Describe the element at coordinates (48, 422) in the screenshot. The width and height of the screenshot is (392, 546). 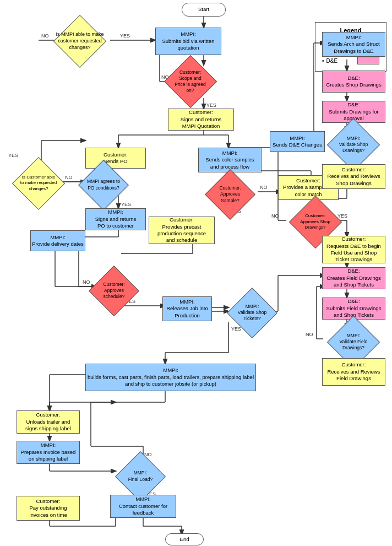
I see `n10-node: Customer:Unloads trailer andsigns shippi…` at that location.